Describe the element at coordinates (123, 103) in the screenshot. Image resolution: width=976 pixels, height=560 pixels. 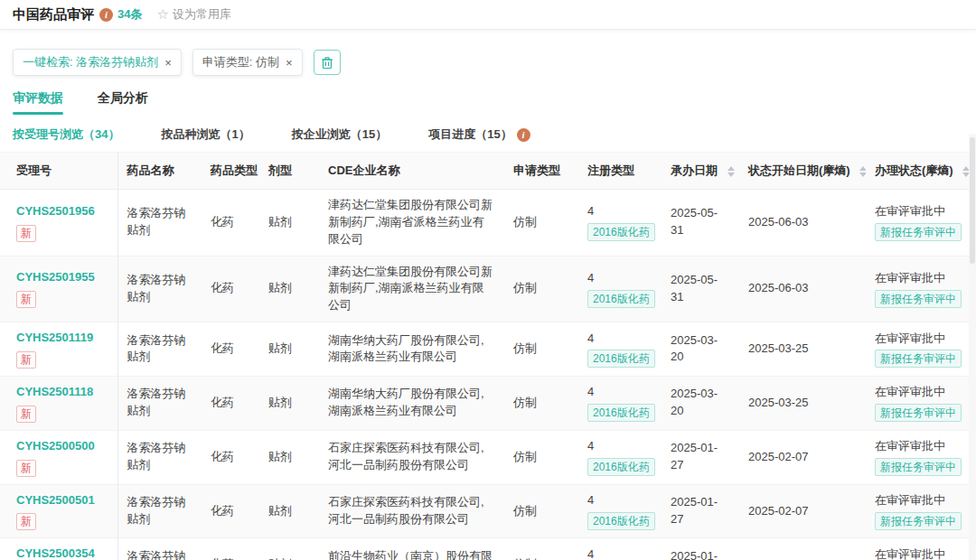
I see `tab-global-analysis: 全局分析` at that location.